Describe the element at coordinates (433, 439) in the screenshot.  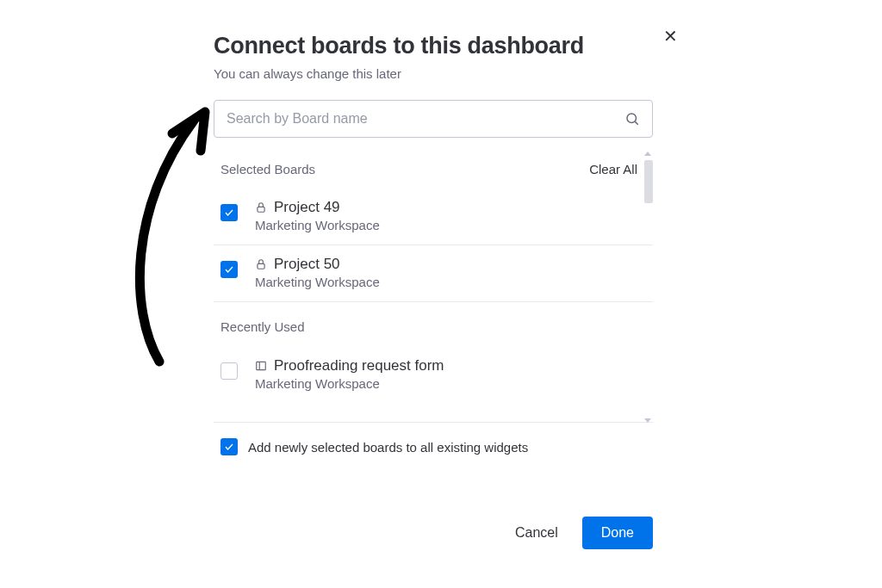
I see `add-to-widgets-option: Add newly selected boards to all existin…` at that location.